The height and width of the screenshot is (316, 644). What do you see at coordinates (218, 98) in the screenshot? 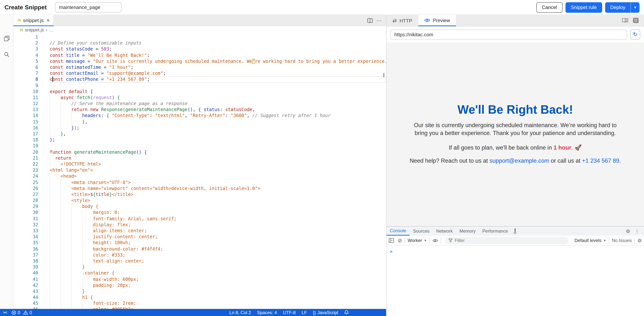
I see `code-line: async fetch(request) {` at bounding box center [218, 98].